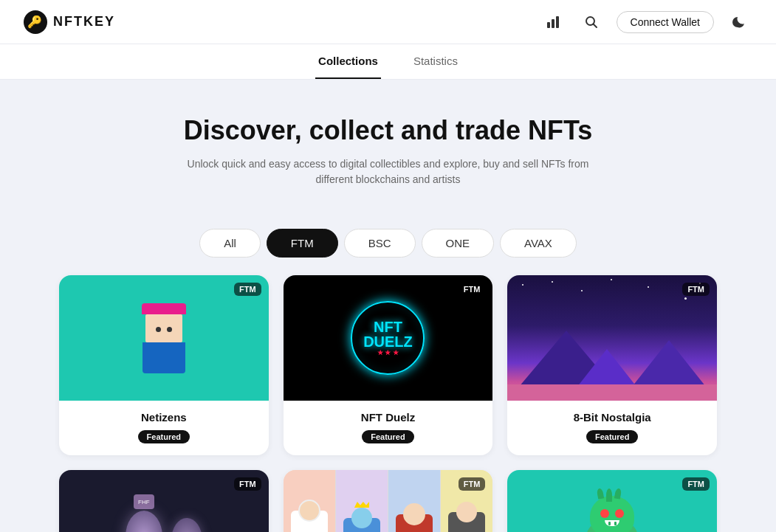 The width and height of the screenshot is (776, 532). I want to click on chart-icon, so click(553, 22).